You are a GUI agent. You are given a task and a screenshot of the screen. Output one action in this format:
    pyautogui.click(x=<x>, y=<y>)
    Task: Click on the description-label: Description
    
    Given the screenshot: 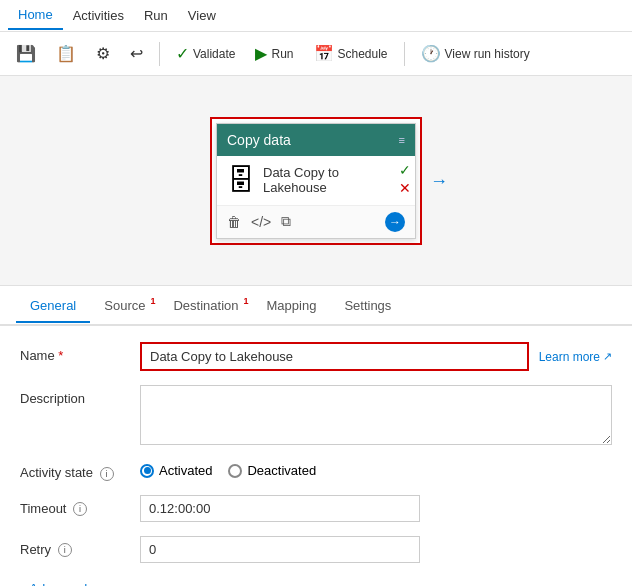 What is the action you would take?
    pyautogui.click(x=80, y=396)
    